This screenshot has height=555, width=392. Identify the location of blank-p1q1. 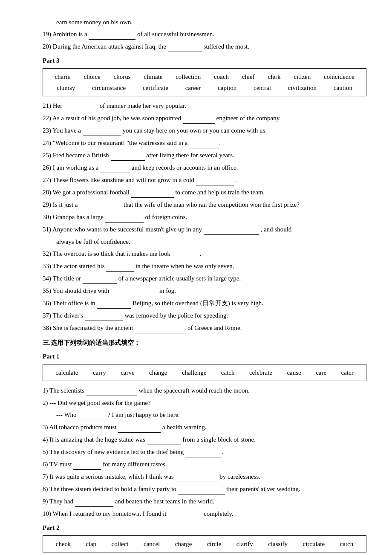
(112, 390).